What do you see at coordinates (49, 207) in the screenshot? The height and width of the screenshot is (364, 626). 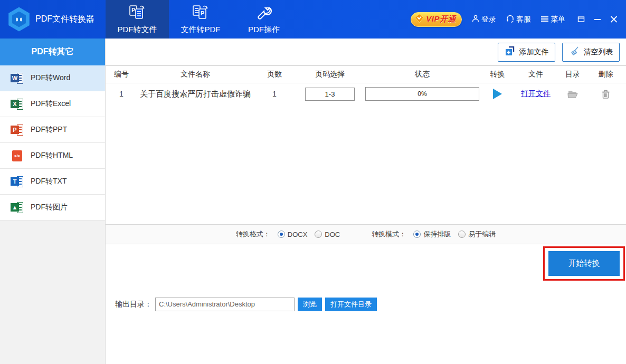 I see `sidebar-item-label: PDF转图片` at bounding box center [49, 207].